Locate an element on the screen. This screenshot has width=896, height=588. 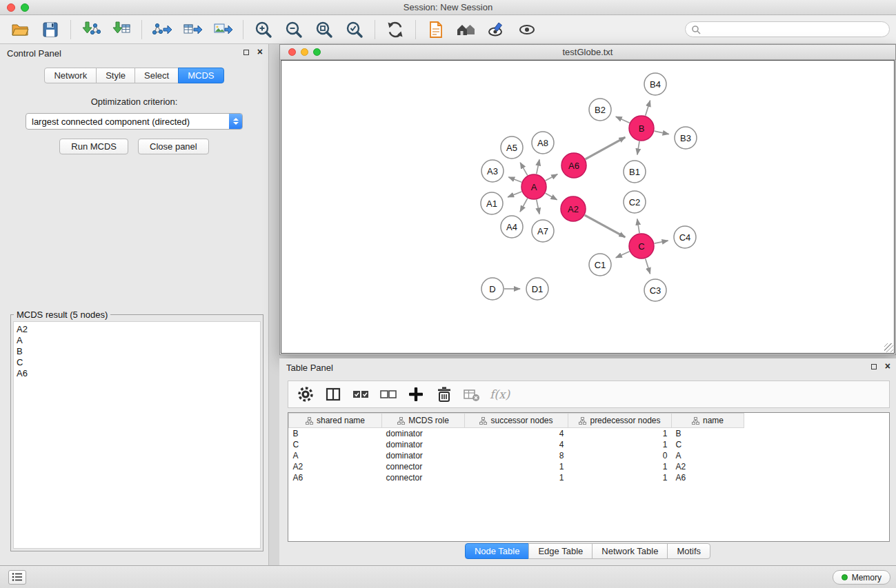
graph-node-D: D is located at coordinates (492, 289).